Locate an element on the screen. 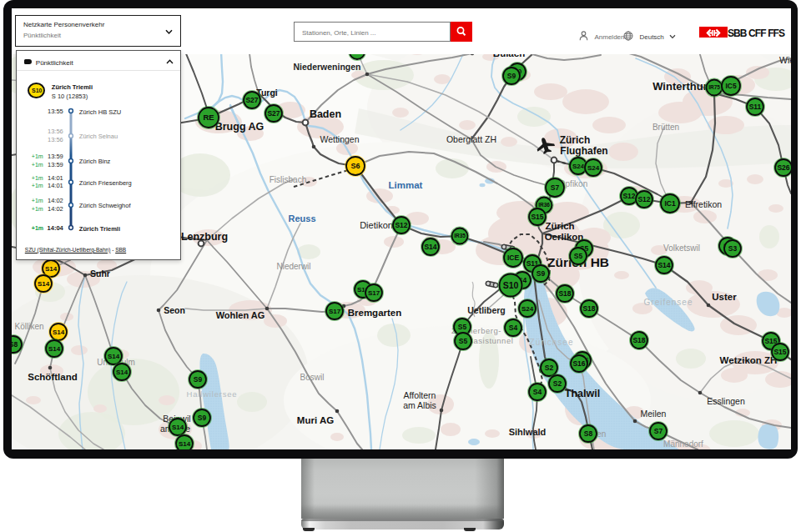 The width and height of the screenshot is (801, 532). svg-text: Wies is located at coordinates (785, 60).